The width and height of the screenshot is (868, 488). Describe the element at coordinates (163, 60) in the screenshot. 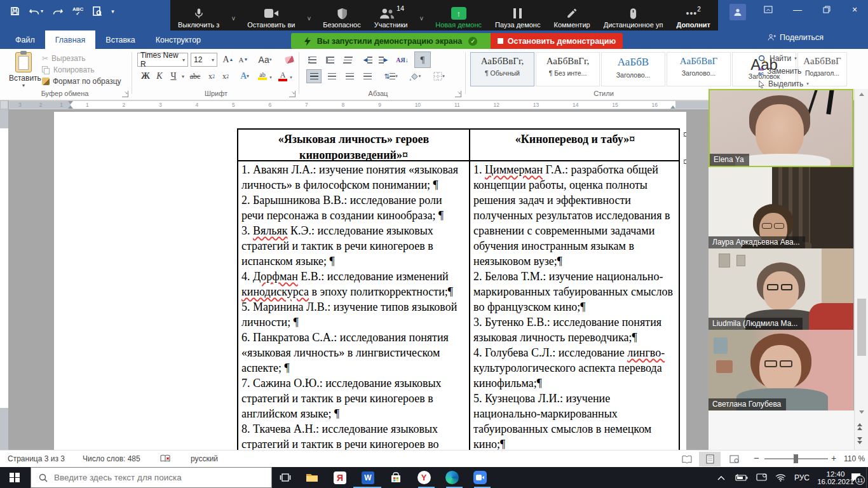

I see `font-name-combo: Times New R▾` at that location.